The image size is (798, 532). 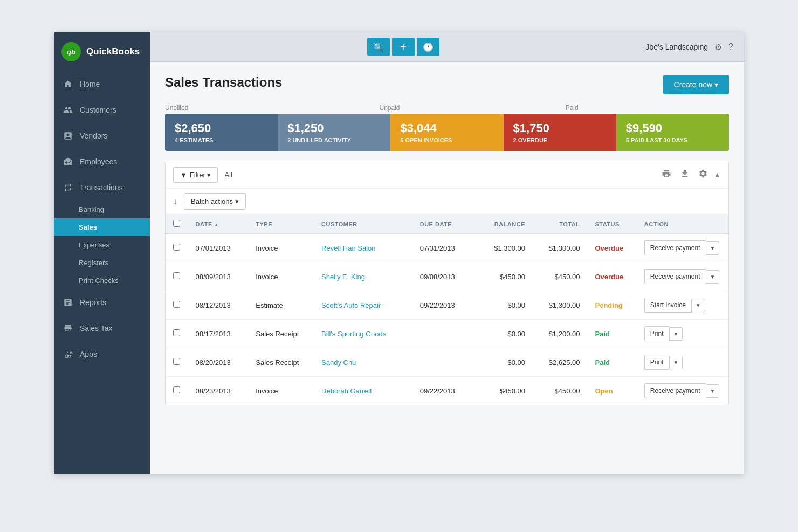 What do you see at coordinates (676, 362) in the screenshot?
I see `action-dropdown-button-4: ▼` at bounding box center [676, 362].